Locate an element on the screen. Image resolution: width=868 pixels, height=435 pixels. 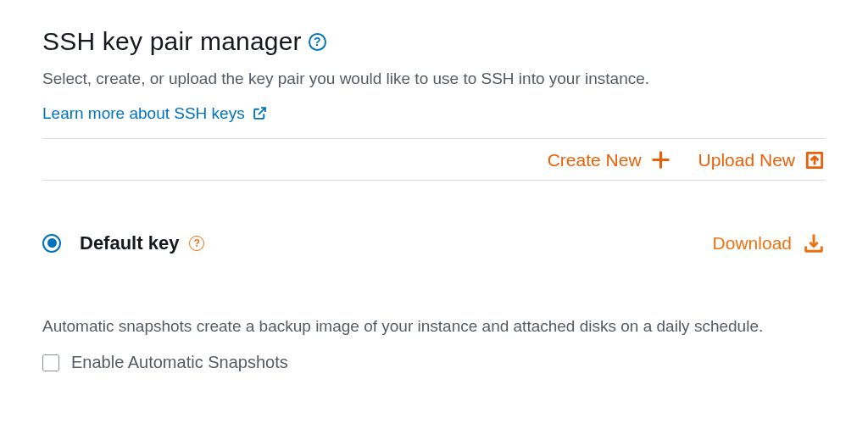
radio-selected-icon is located at coordinates (53, 243).